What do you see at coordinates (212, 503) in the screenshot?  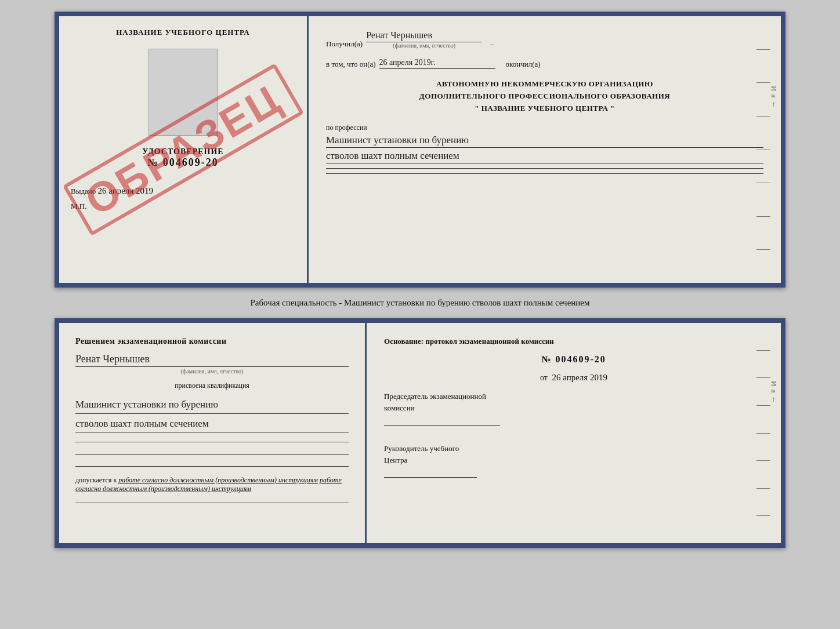 I see `underline4` at bounding box center [212, 503].